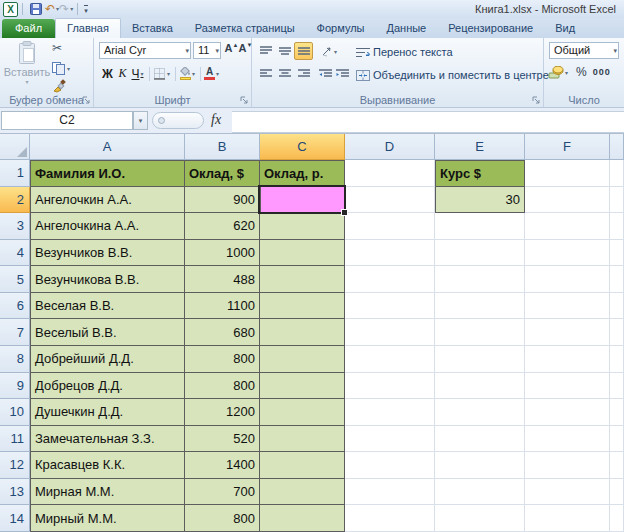 Image resolution: width=624 pixels, height=532 pixels. What do you see at coordinates (342, 74) in the screenshot?
I see `increase-indent-button` at bounding box center [342, 74].